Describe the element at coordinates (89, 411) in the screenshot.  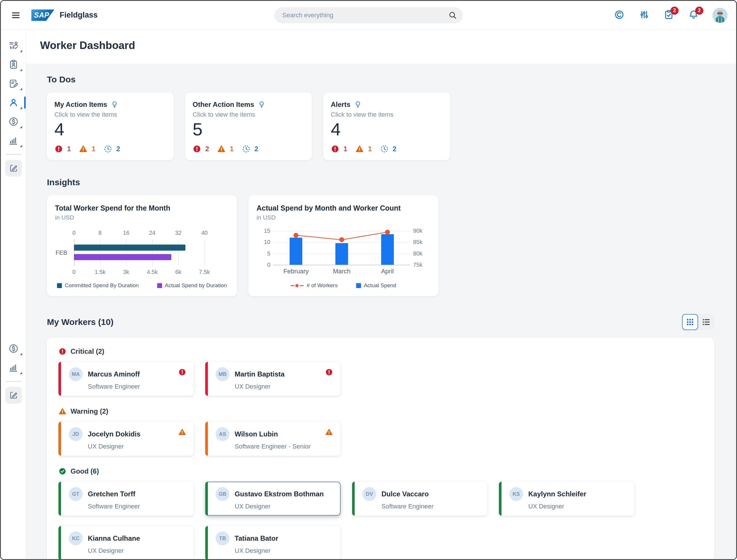
I see `status-label: Warning (2)` at that location.